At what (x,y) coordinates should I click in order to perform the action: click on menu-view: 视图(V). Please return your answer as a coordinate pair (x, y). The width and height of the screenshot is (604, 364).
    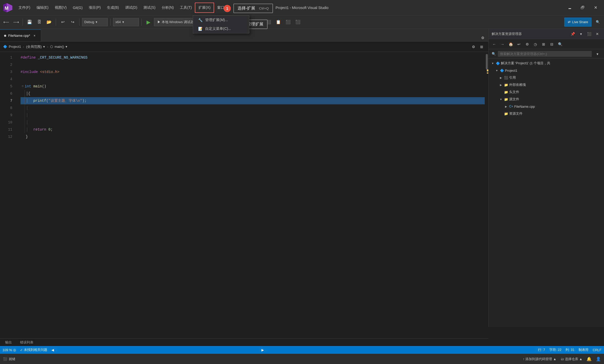
    Looking at the image, I should click on (61, 8).